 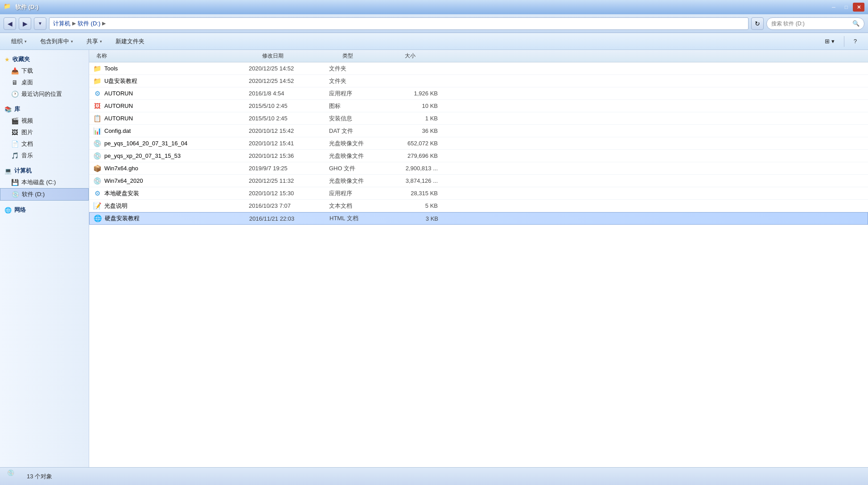 I want to click on refresh-button: ↻, so click(x=757, y=24).